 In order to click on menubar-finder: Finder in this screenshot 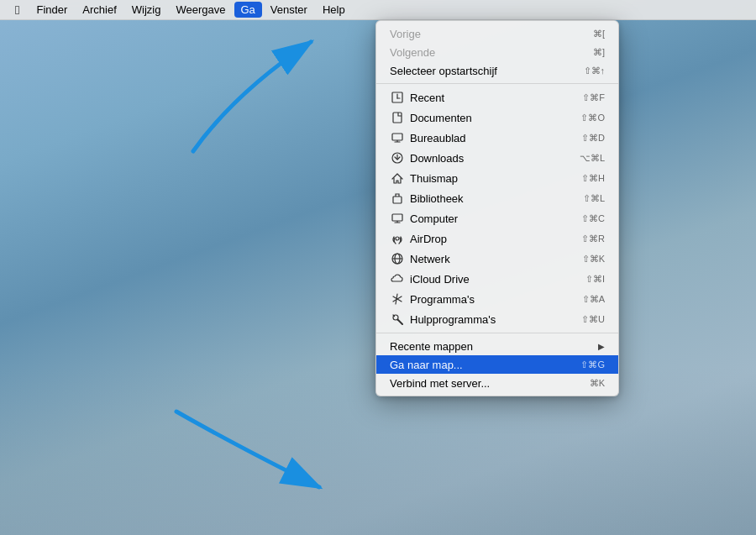, I will do `click(52, 10)`.